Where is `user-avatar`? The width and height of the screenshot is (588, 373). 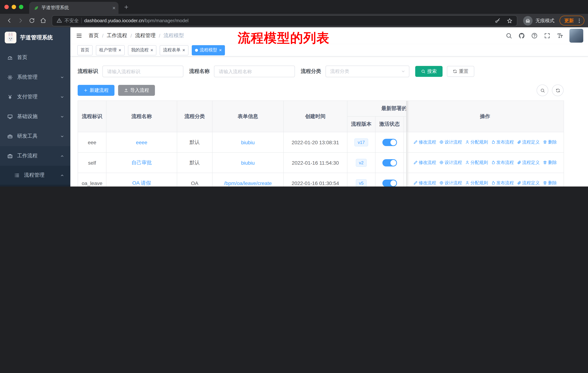 user-avatar is located at coordinates (576, 36).